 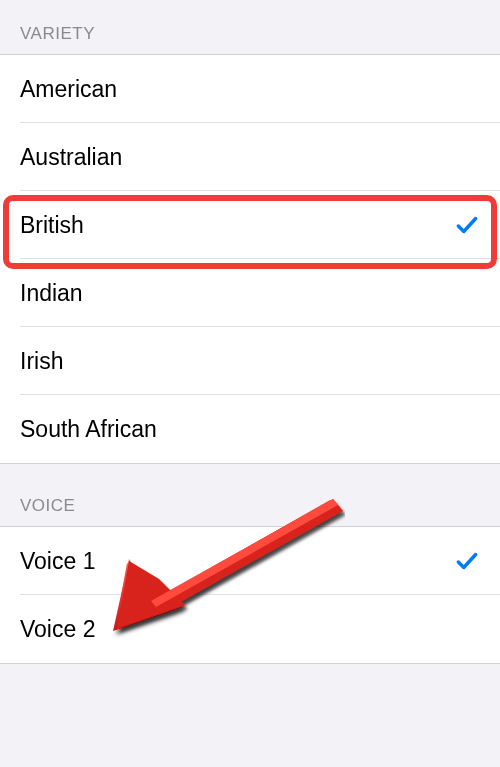 I want to click on variety-item-label: Irish, so click(x=42, y=362).